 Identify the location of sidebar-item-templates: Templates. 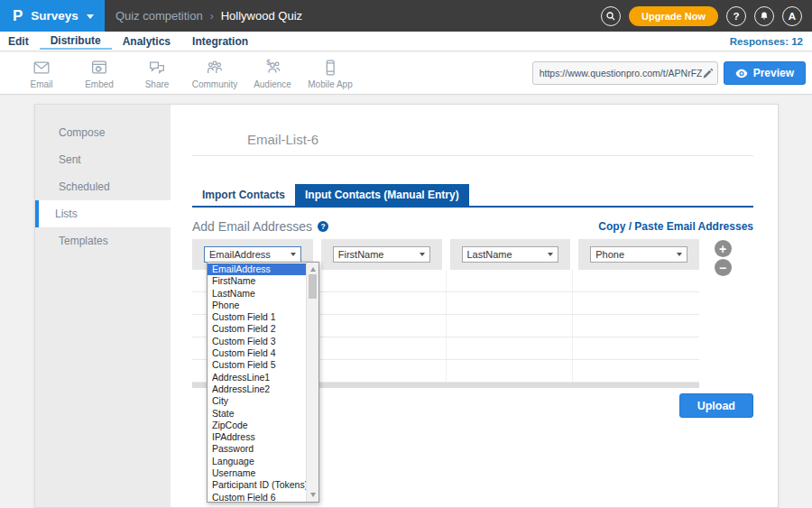
(103, 241).